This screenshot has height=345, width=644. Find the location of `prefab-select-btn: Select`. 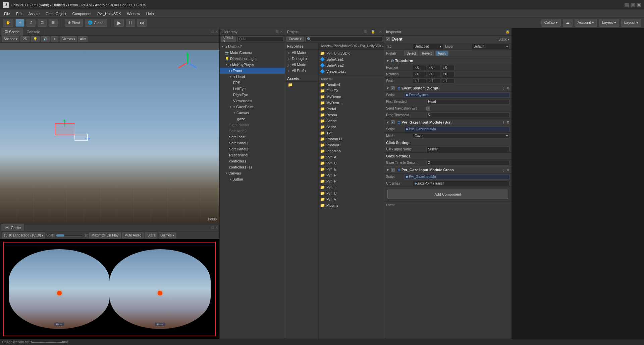

prefab-select-btn: Select is located at coordinates (411, 53).